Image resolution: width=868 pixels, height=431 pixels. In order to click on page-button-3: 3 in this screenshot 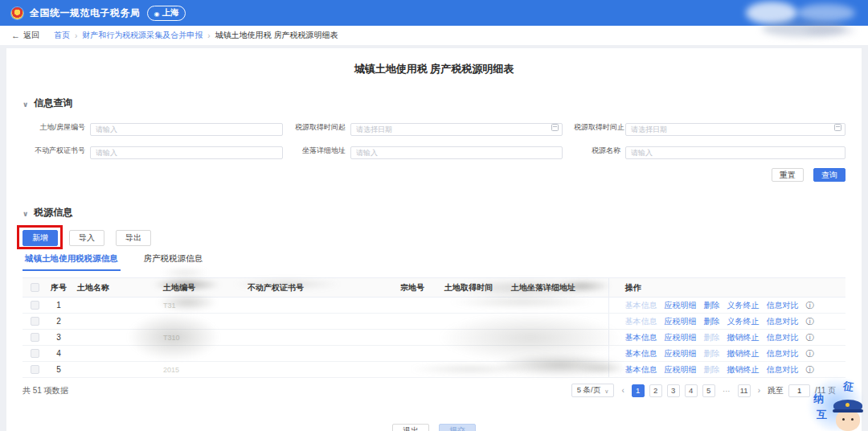, I will do `click(674, 391)`.